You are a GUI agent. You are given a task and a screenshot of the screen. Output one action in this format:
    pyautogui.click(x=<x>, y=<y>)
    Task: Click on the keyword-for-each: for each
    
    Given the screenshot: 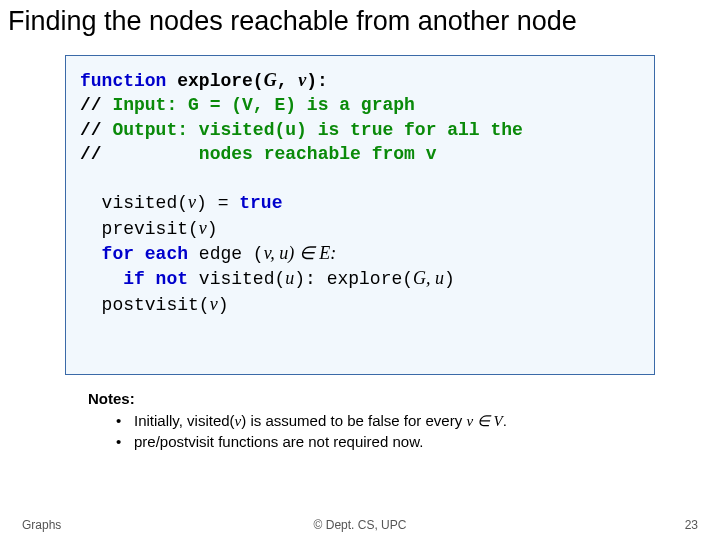 What is the action you would take?
    pyautogui.click(x=145, y=254)
    